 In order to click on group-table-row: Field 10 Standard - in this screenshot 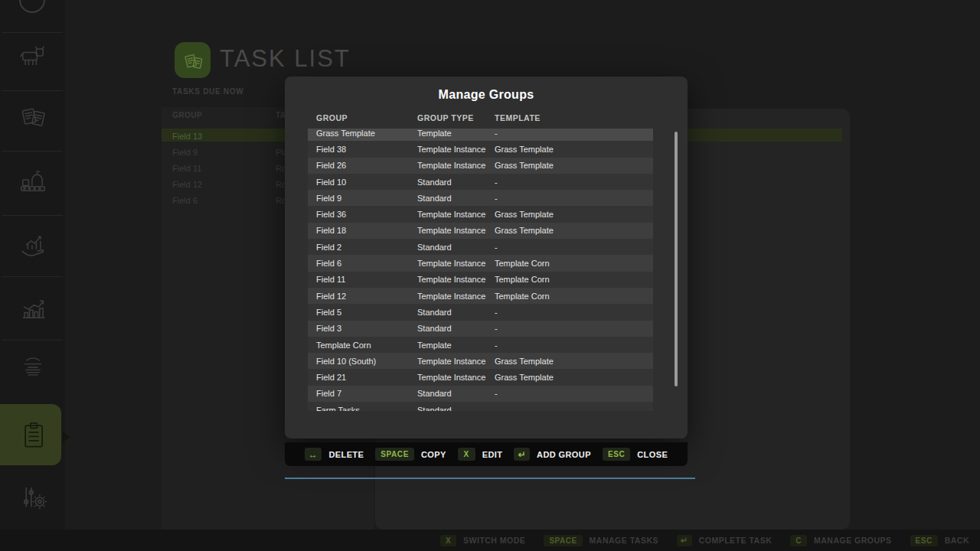, I will do `click(481, 182)`.